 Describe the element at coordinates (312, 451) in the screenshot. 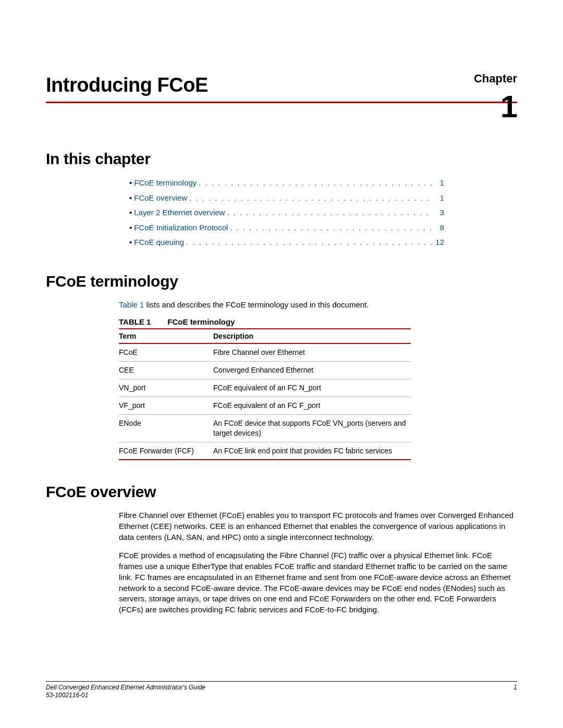

I see `cell-desc: An FCoE link end point that provides FC …` at that location.